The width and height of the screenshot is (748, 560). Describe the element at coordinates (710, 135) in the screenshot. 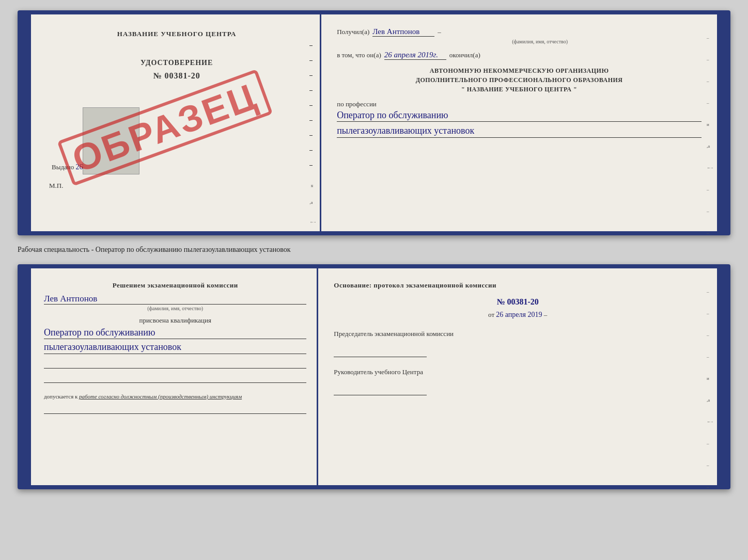

I see `right-edge-lines: – – – – и ,а ←- – – –` at that location.